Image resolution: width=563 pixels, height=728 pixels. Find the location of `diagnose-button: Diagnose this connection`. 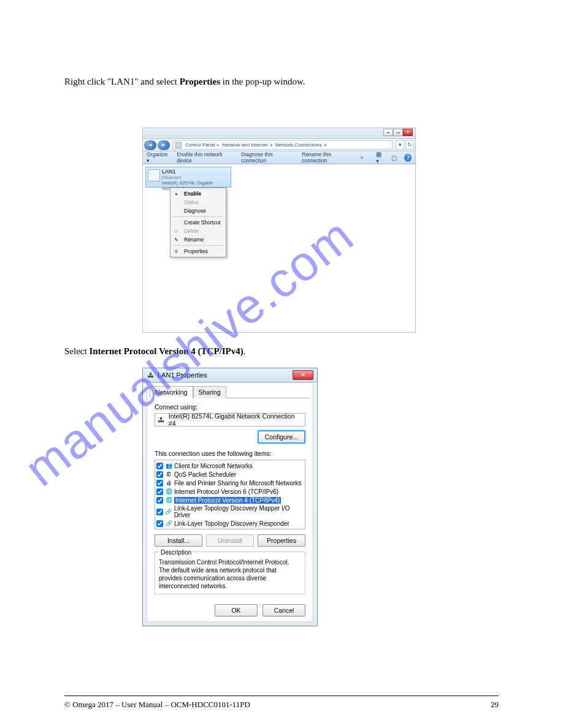

diagnose-button: Diagnose this connection is located at coordinates (269, 157).